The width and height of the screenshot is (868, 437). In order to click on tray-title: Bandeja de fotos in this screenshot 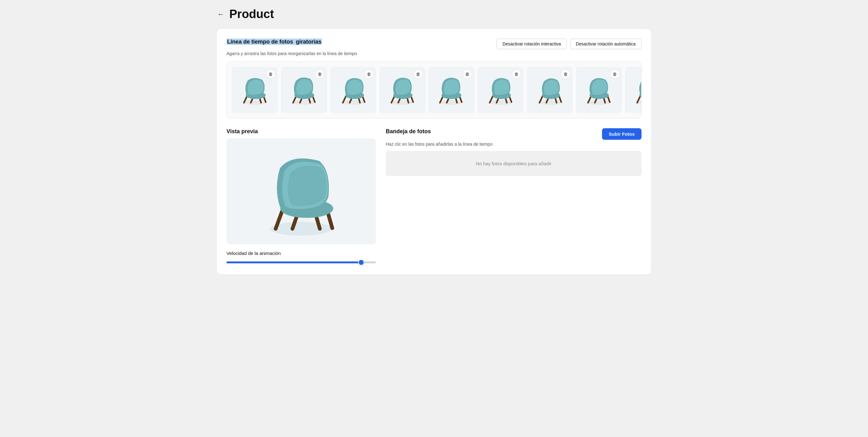, I will do `click(408, 132)`.